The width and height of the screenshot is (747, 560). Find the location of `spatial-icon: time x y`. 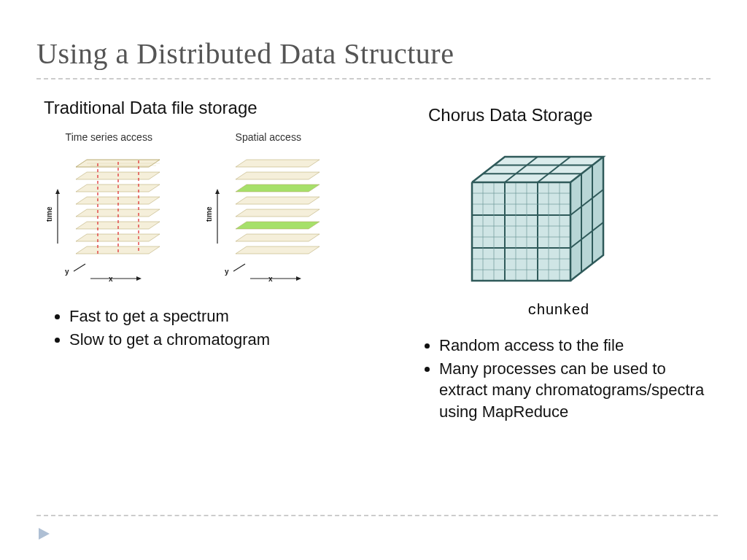

spatial-icon: time x y is located at coordinates (268, 218).